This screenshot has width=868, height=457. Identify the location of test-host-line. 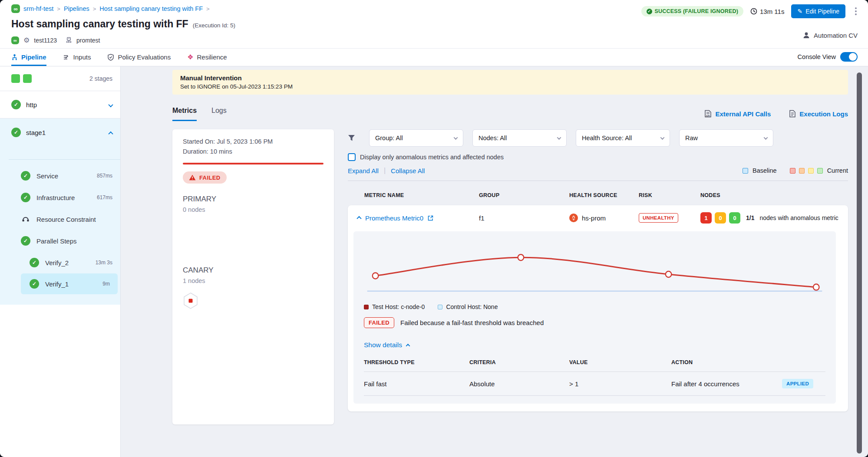
(596, 272).